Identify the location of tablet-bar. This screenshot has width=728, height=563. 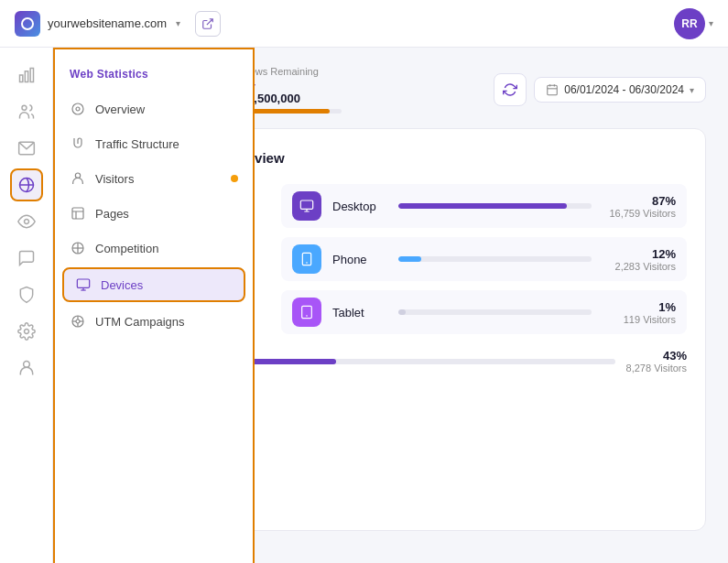
(494, 312).